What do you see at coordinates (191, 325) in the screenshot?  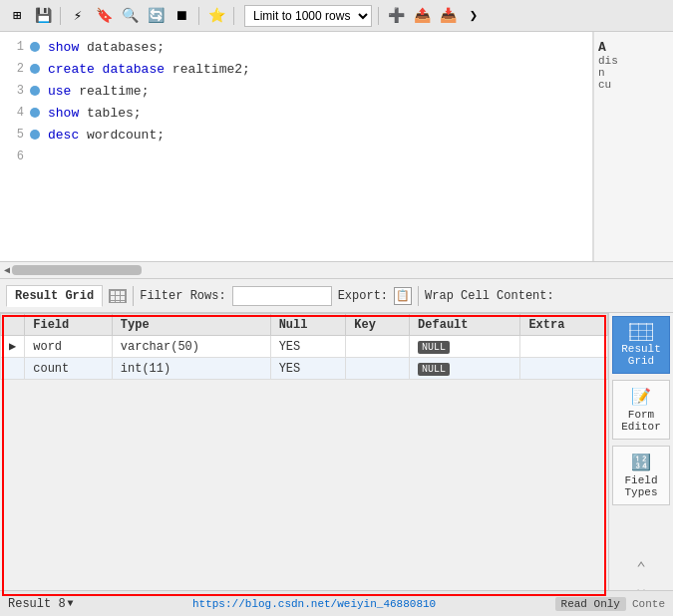 I see `col-header-type: Type` at bounding box center [191, 325].